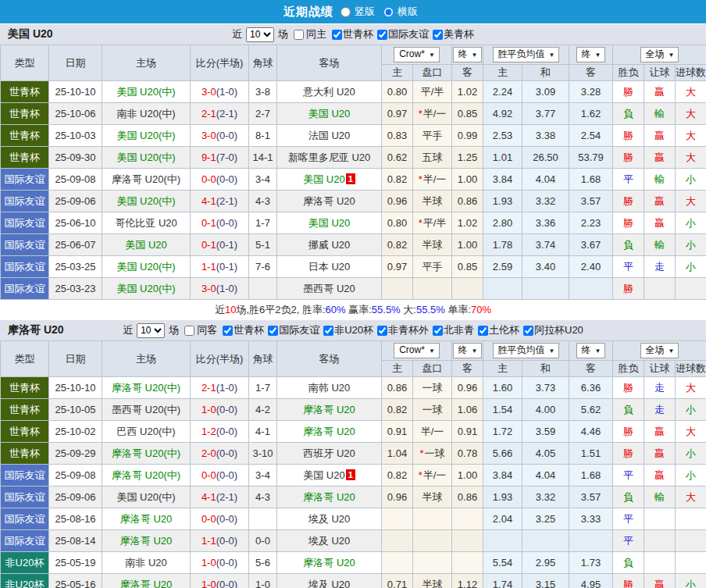 Image resolution: width=706 pixels, height=588 pixels. What do you see at coordinates (546, 73) in the screenshot?
I see `col-header-avg-draw: 和` at bounding box center [546, 73].